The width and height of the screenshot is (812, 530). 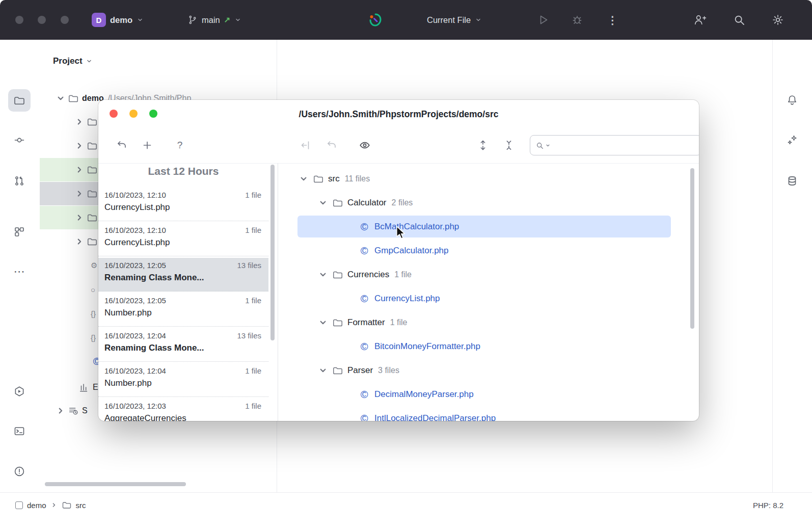 I want to click on tool-structure, so click(x=19, y=232).